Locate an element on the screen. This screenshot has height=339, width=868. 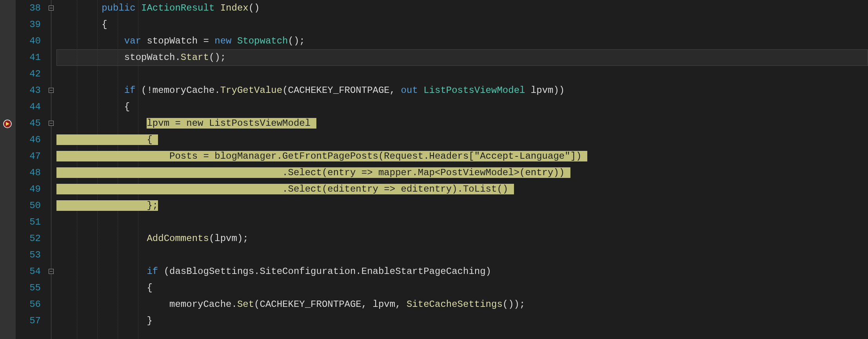
line-number: 57 is located at coordinates (28, 321).